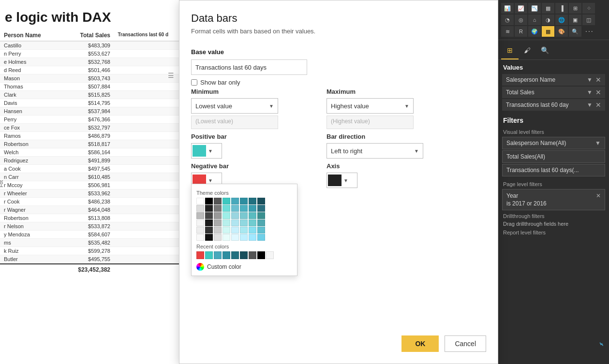  What do you see at coordinates (598, 92) in the screenshot?
I see `chip-x2: ✕` at bounding box center [598, 92].